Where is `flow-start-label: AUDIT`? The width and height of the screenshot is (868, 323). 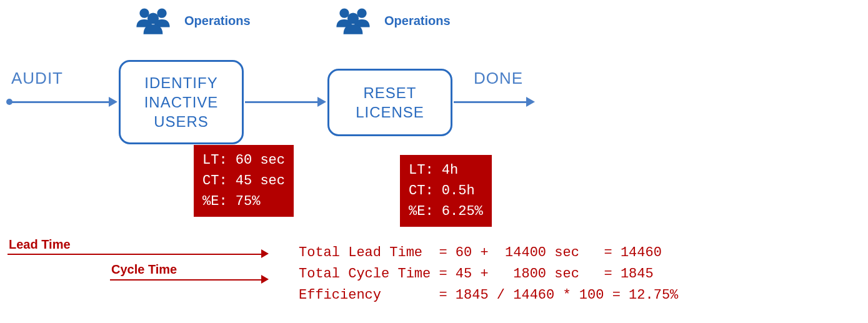
flow-start-label: AUDIT is located at coordinates (37, 79).